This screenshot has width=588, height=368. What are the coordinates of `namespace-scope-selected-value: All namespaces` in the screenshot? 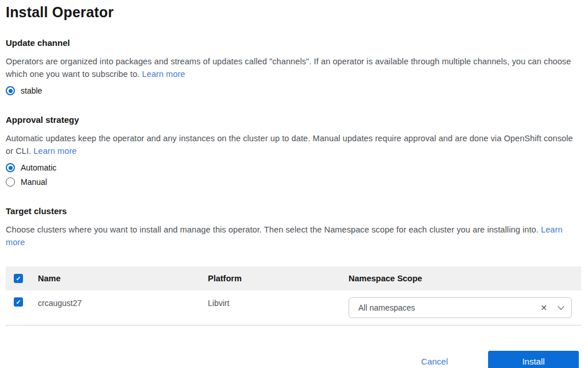 It's located at (387, 308).